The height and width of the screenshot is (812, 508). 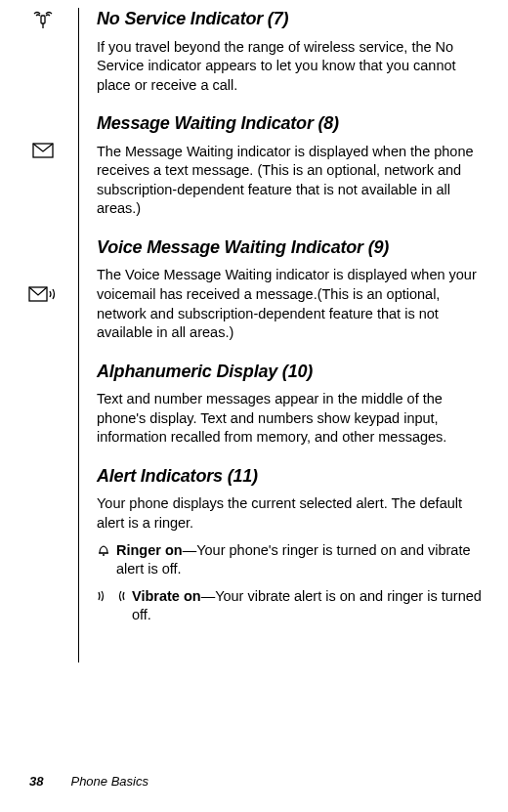 I want to click on body-voice-message-waiting: The Voice Message Waiting indicator is d…, so click(x=293, y=304).